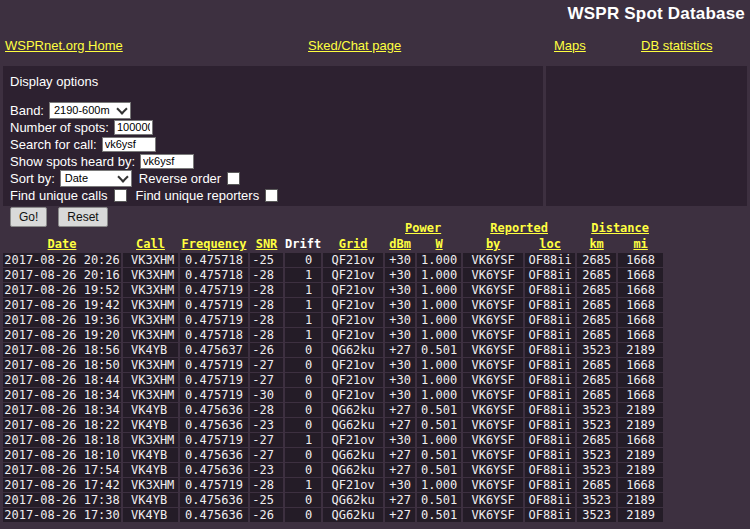 Image resolution: width=750 pixels, height=529 pixels. Describe the element at coordinates (167, 162) in the screenshot. I see `heard-by-input` at that location.